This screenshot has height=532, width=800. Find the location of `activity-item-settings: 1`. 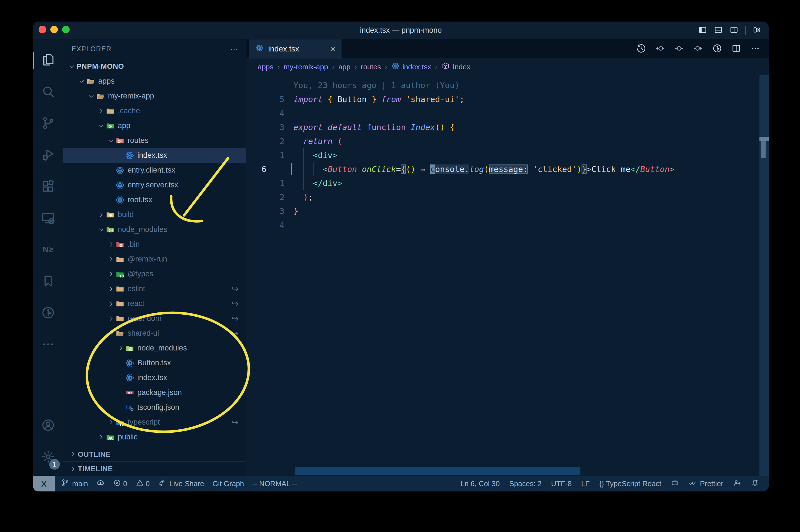

activity-item-settings: 1 is located at coordinates (48, 457).